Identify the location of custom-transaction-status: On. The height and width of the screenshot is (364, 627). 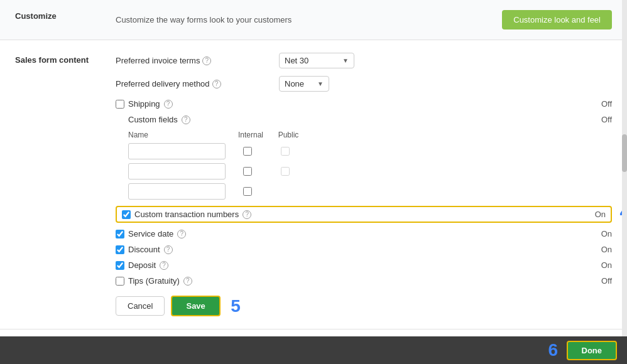
(601, 215).